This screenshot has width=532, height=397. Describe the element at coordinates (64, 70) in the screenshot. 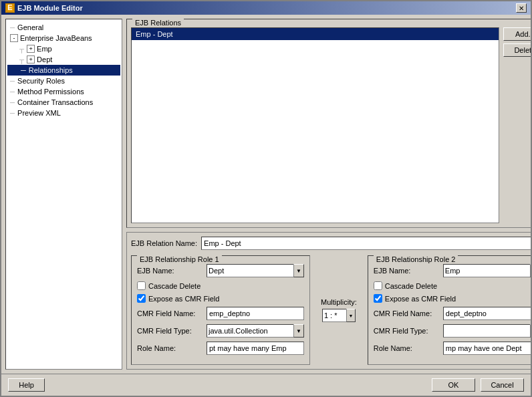

I see `tree-item-relationships: ─ Relationships` at that location.